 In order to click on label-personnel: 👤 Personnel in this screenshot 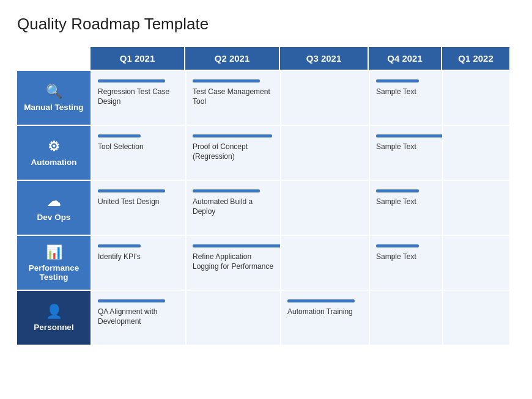, I will do `click(54, 317)`.